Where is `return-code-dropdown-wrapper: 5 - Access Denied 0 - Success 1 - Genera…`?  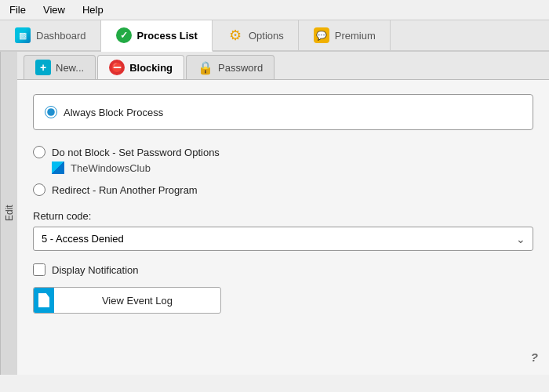 return-code-dropdown-wrapper: 5 - Access Denied 0 - Success 1 - Genera… is located at coordinates (283, 238).